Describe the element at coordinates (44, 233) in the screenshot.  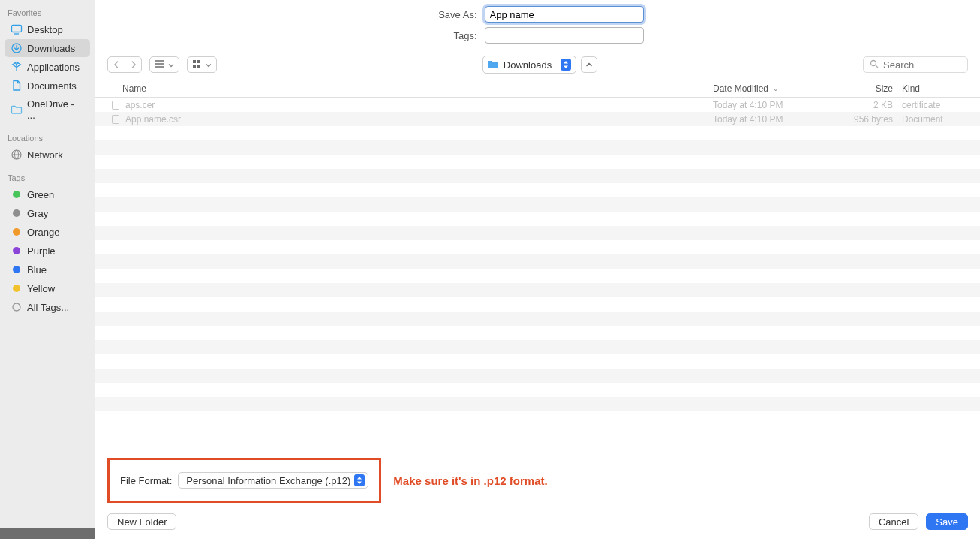
I see `sidebar-item-label: Orange` at that location.